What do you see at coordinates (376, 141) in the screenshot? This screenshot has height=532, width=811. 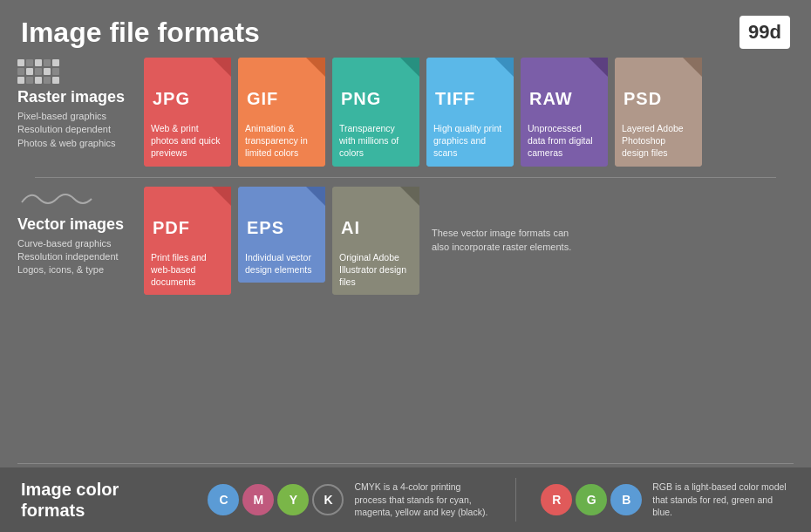 I see `card-png-body: Transparency with millions of colors` at bounding box center [376, 141].